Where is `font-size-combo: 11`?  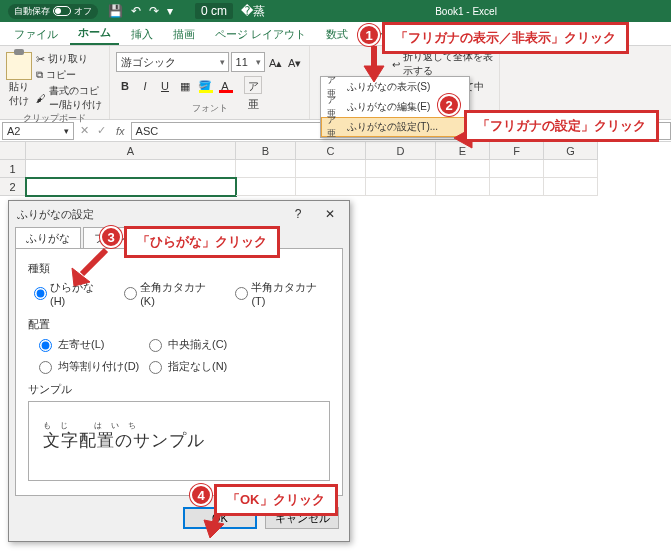
font-size-combo: 11 is located at coordinates (248, 62).